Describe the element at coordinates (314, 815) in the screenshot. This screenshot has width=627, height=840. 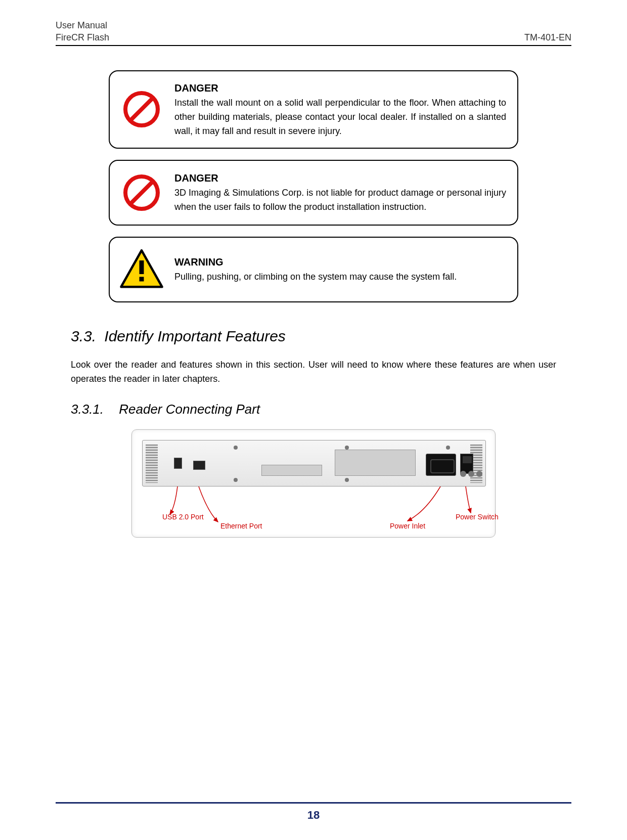
I see `page-number: 18` at that location.